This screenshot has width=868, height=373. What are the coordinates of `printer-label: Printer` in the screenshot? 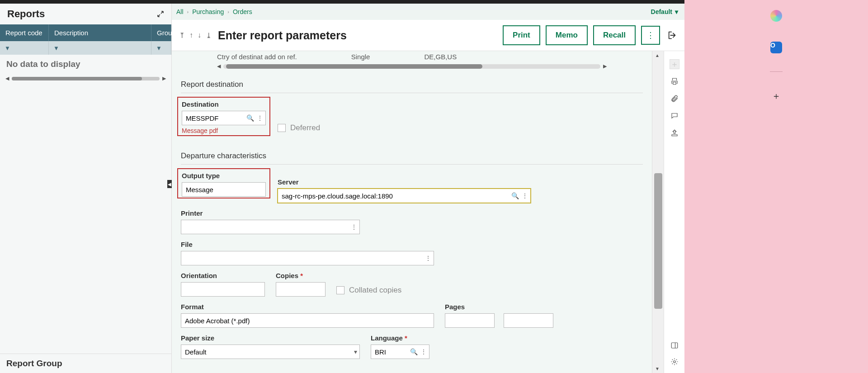 It's located at (270, 213).